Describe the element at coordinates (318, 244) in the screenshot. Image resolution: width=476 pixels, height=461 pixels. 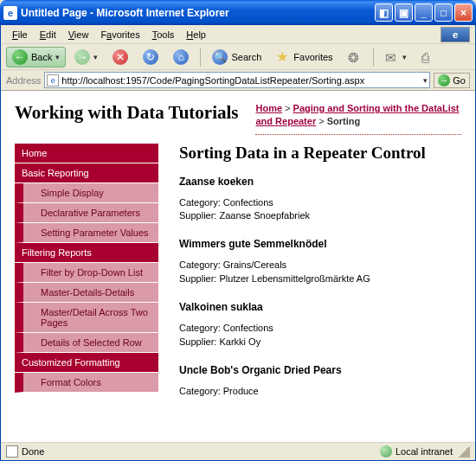
I see `product-name: Wimmers gute Semmelknödel` at that location.